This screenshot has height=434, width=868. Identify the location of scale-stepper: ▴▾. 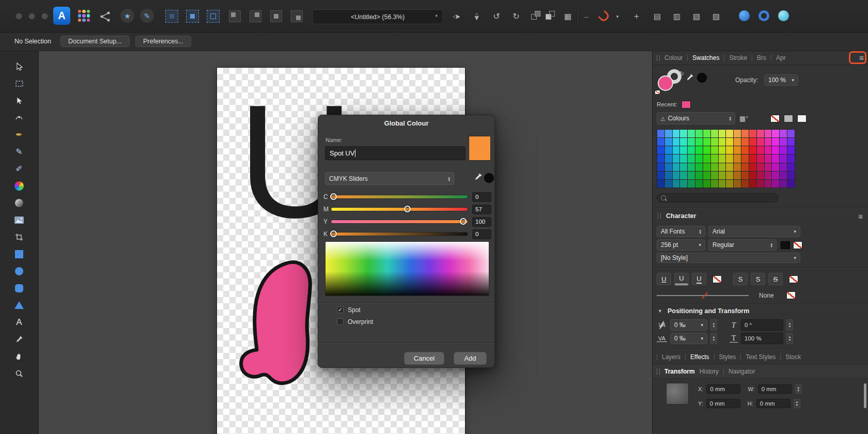
(789, 338).